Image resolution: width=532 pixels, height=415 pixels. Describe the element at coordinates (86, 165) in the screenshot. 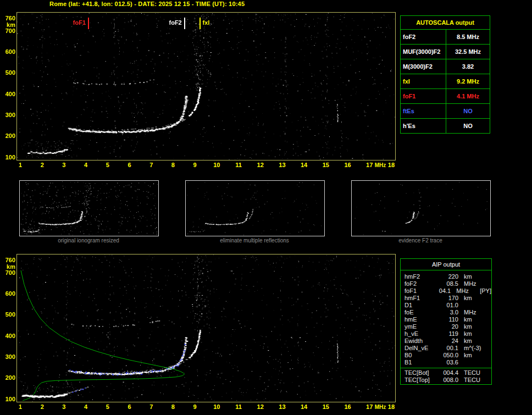

I see `x-tick-label: 4` at that location.